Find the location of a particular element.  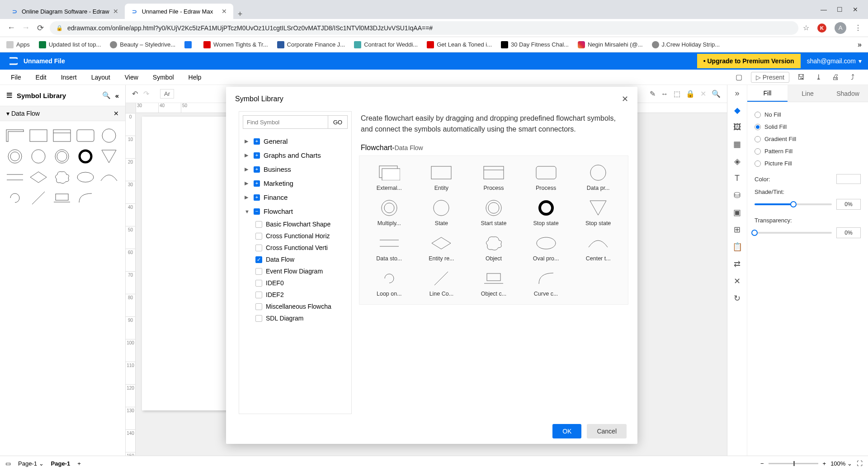

bookmark-item: Apps is located at coordinates (18, 45).